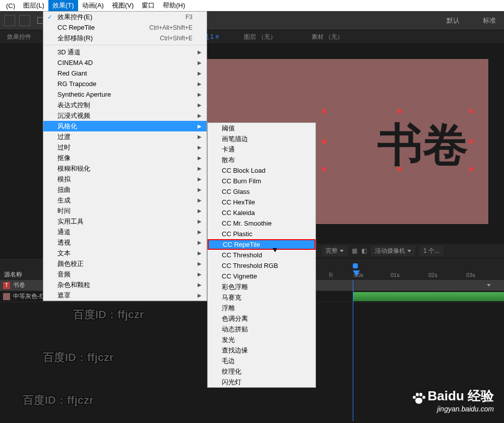  I want to click on footage-tab: 素材 （无）, so click(328, 37).